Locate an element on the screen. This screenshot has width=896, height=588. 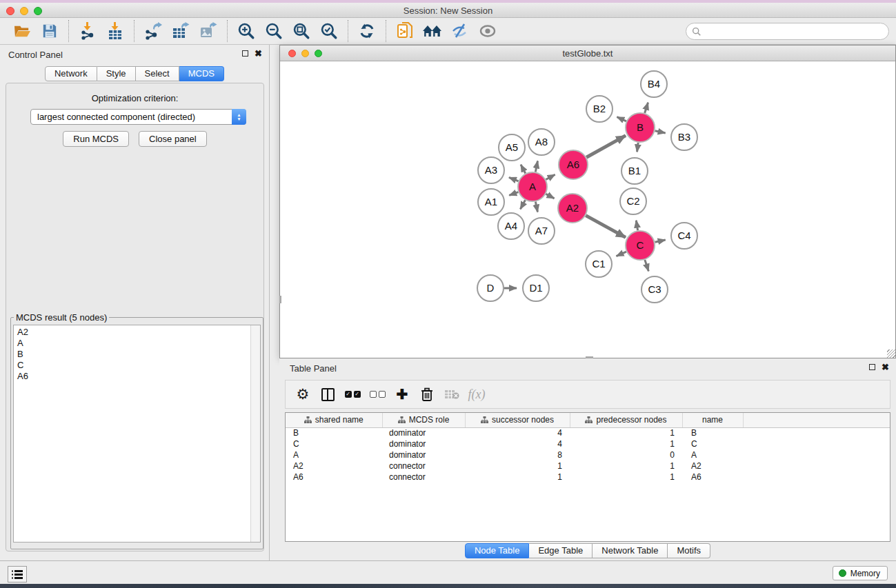
graph-node-C2: C2 is located at coordinates (633, 201).